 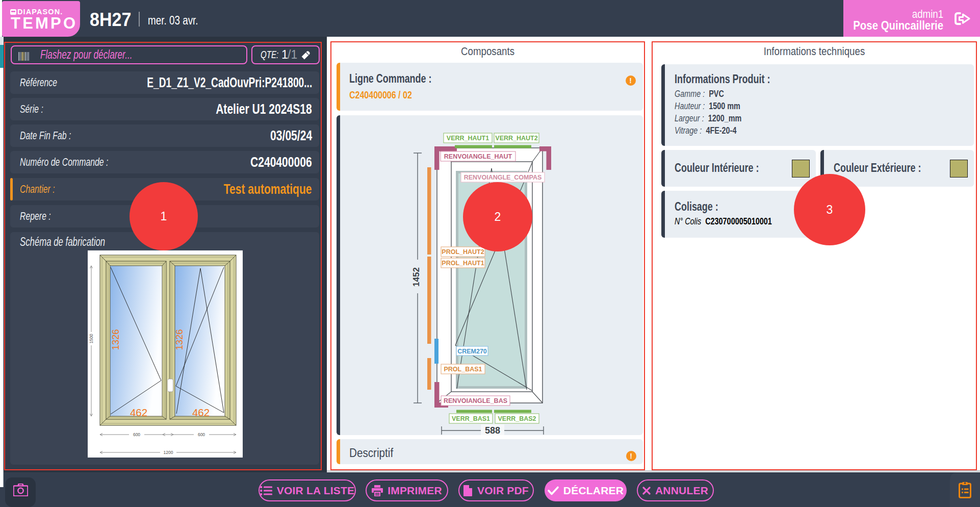 I want to click on svg-text: 1452, so click(x=416, y=277).